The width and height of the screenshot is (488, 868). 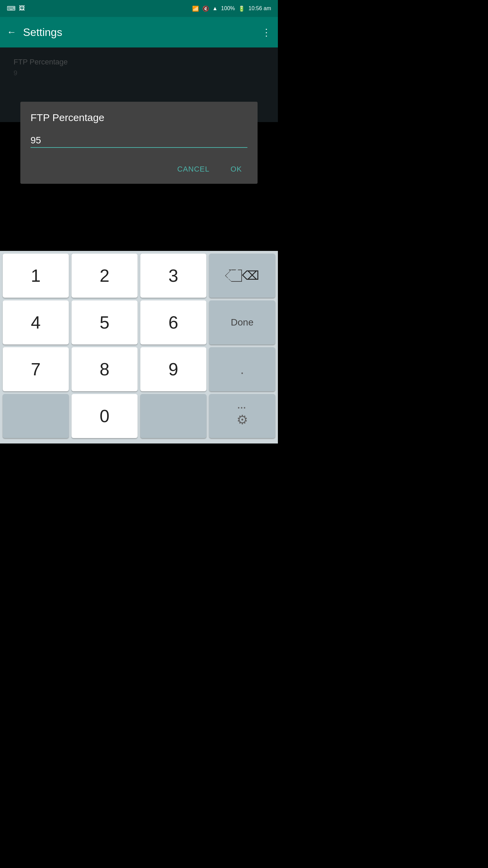 What do you see at coordinates (139, 141) in the screenshot?
I see `dialog-input-wrapper` at bounding box center [139, 141].